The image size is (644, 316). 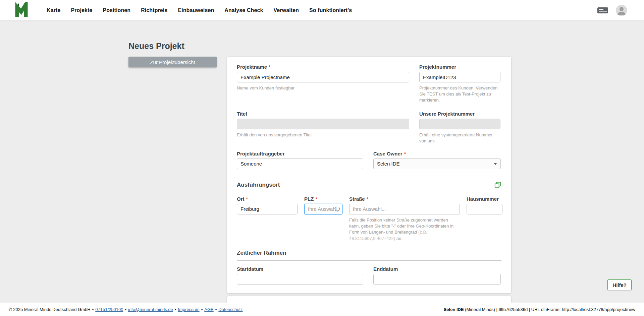 I want to click on case-owner-selected-value: Selen IDE, so click(x=388, y=164).